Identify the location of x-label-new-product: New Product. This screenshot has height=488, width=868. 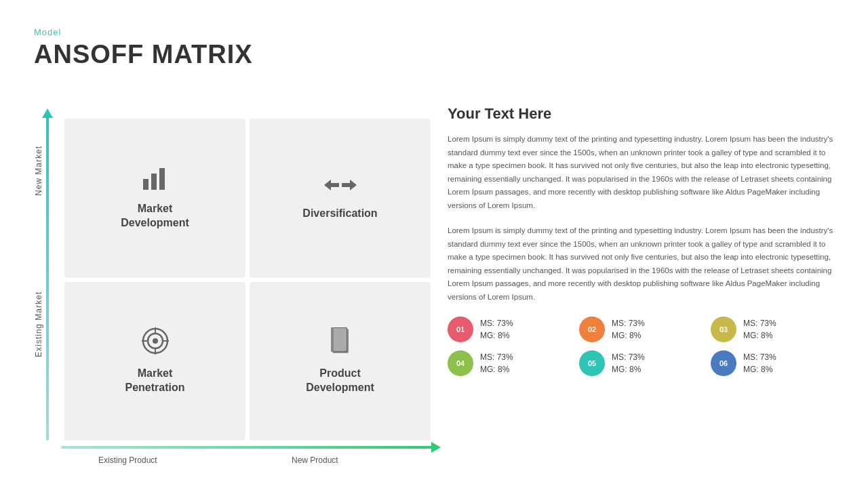
(315, 460).